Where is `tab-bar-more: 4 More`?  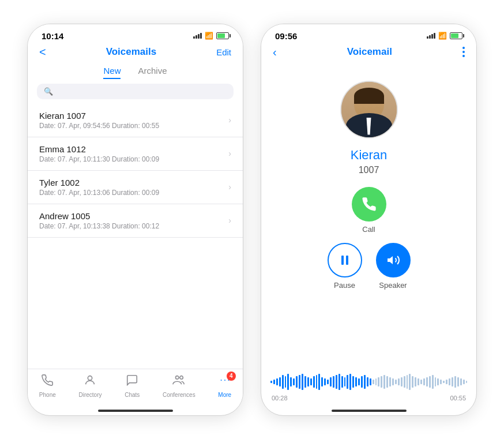 tab-bar-more: 4 More is located at coordinates (225, 386).